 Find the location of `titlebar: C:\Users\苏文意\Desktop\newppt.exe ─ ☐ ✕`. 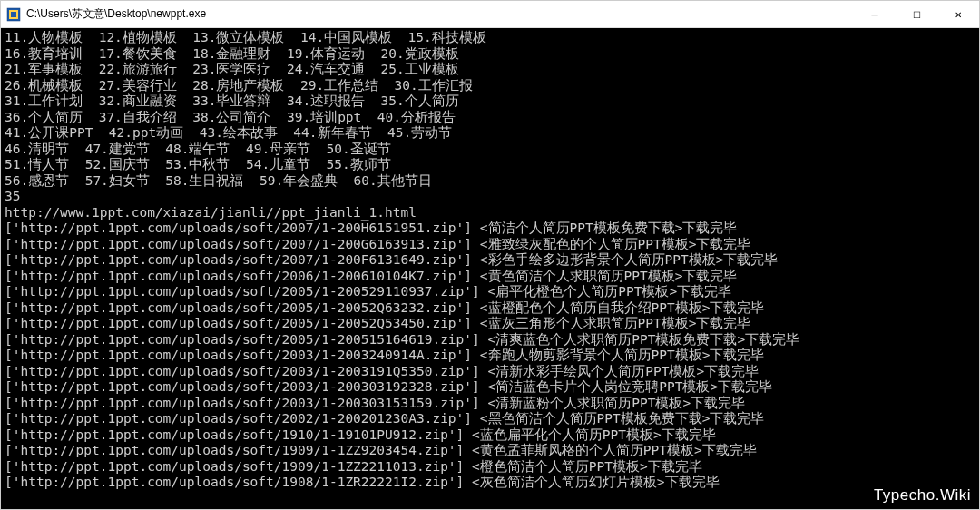

titlebar: C:\Users\苏文意\Desktop\newppt.exe ─ ☐ ✕ is located at coordinates (490, 15).